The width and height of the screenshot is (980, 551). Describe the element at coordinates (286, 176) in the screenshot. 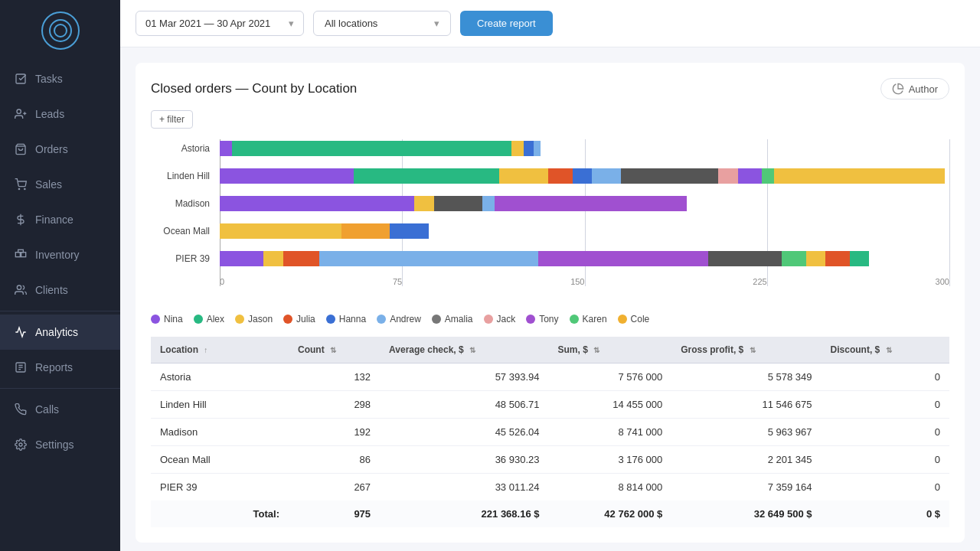

I see `bar-segment-Nina` at that location.